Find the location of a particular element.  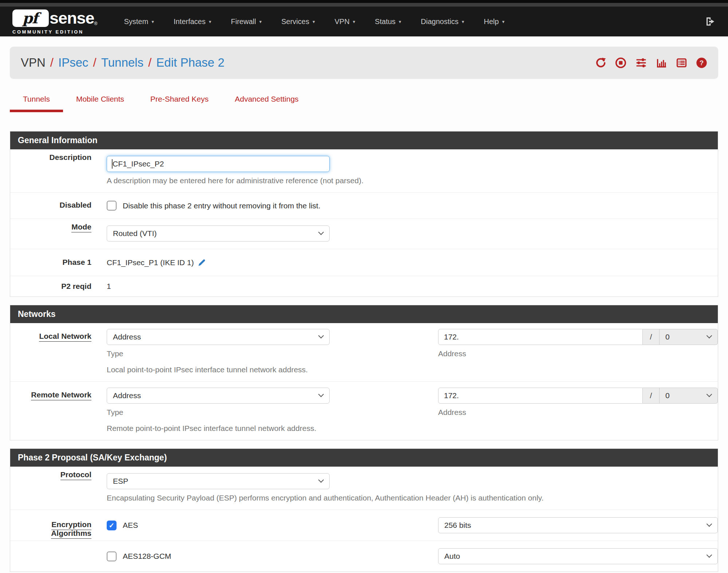

breadcrumb-ipsec: IPsec is located at coordinates (74, 63).